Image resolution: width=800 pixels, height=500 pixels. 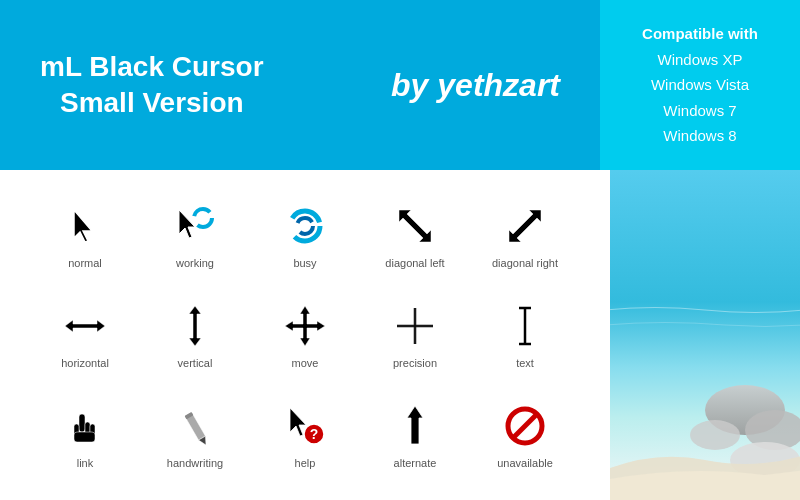 I want to click on cursor-link: link, so click(x=85, y=435).